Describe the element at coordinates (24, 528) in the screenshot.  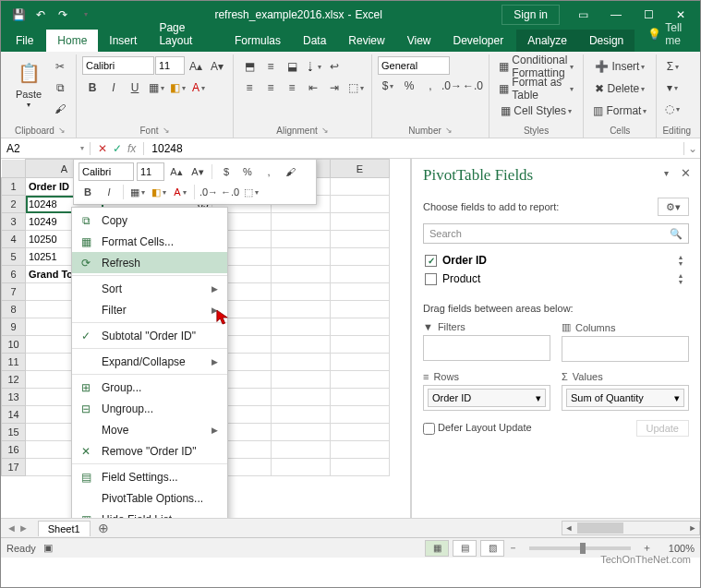
I see `sheet-nav-next-icon: ►` at that location.